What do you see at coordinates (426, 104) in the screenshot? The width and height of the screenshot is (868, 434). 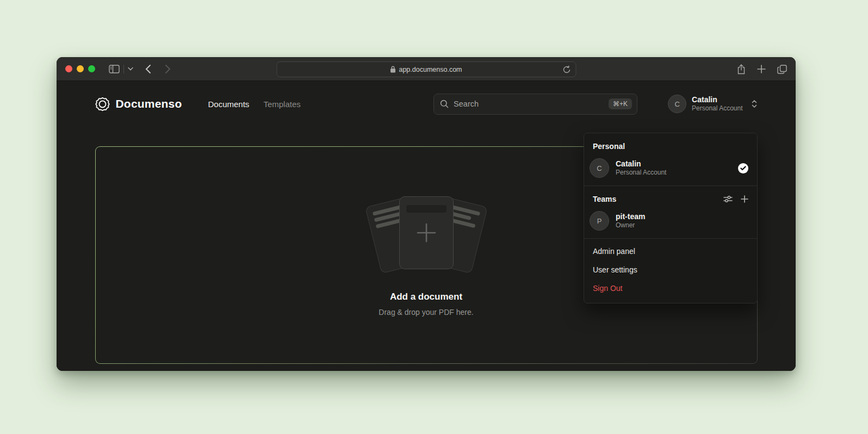 I see `app-header: Documenso Documents Templates Search ⌘+K…` at bounding box center [426, 104].